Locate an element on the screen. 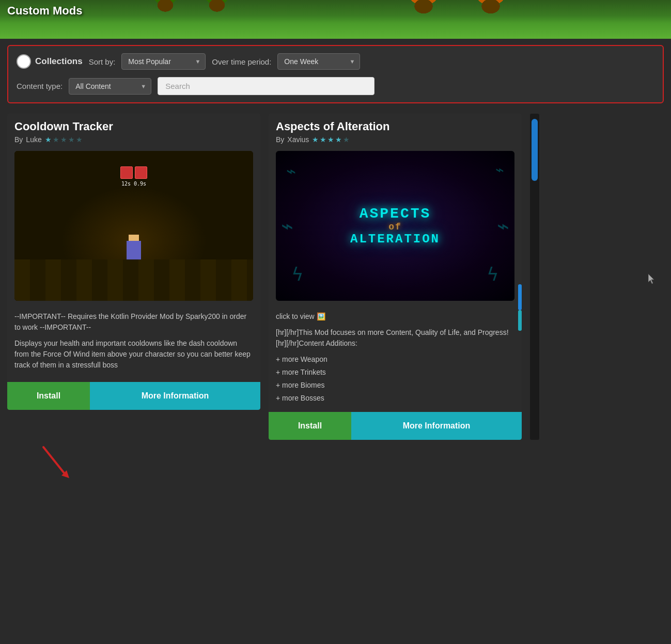  aspects-features-list: + more Weapon + more Trinkets + more Bio… is located at coordinates (395, 379).